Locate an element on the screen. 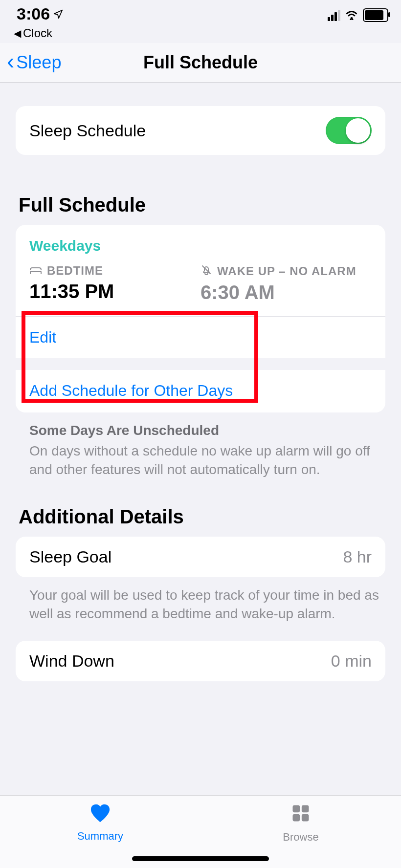  wakeup-value: 6:30 AM is located at coordinates (286, 292).